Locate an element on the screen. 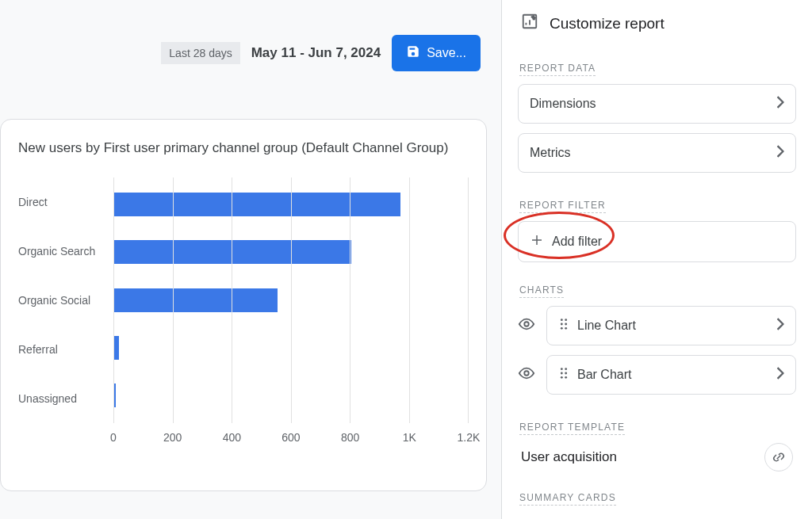 The height and width of the screenshot is (519, 812). y-axis-label: Direct is located at coordinates (66, 202).